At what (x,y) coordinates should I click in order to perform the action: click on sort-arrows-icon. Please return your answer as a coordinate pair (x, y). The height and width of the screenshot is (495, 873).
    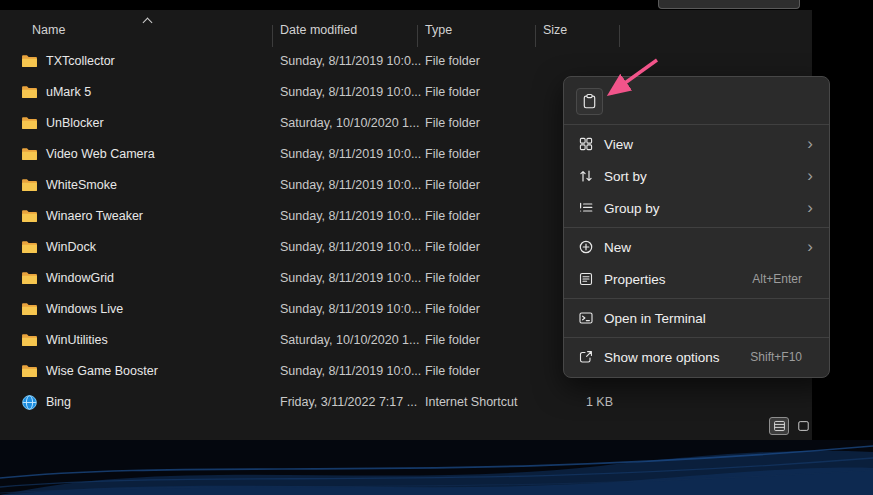
    Looking at the image, I should click on (586, 176).